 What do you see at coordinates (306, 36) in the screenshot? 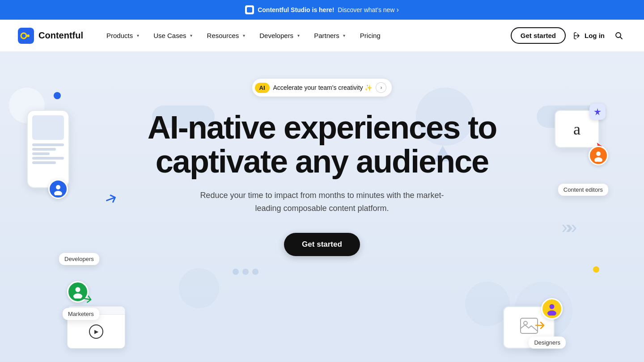
I see `nav-links: Products ▾ Use Cases ▾ Resources ▾ Devel…` at bounding box center [306, 36].